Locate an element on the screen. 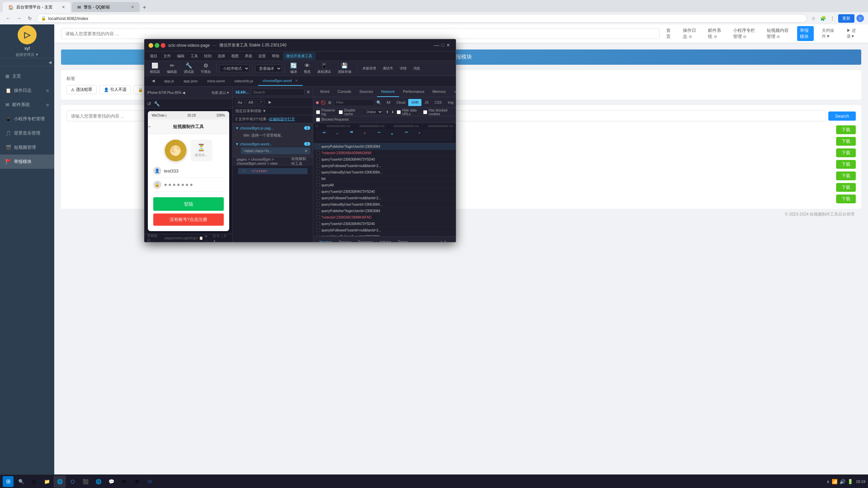 The image size is (868, 488). sidebar-collapse-icon: ◀ is located at coordinates (50, 62).